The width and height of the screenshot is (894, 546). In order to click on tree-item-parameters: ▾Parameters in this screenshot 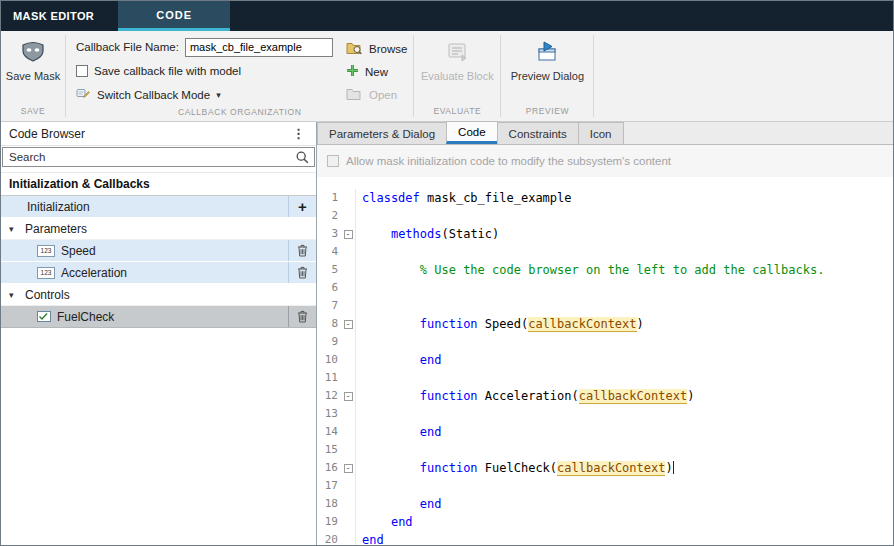, I will do `click(158, 229)`.